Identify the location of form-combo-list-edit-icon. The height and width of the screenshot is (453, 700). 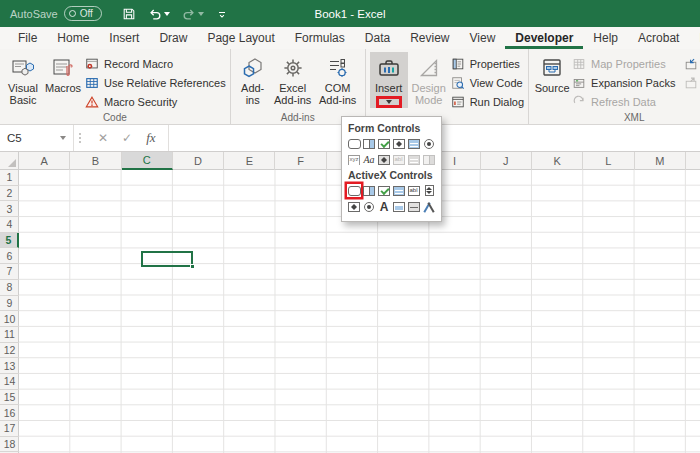
(414, 160).